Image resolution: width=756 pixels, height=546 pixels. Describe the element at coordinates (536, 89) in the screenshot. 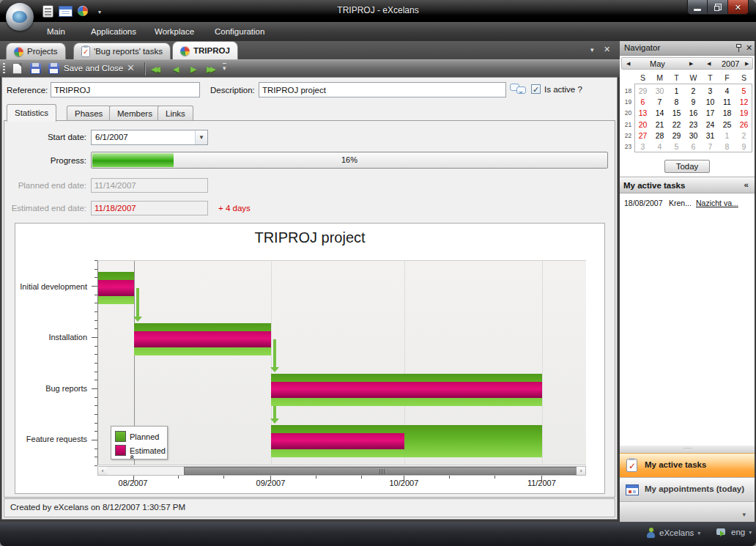

I see `is-active-checkbox: ✓` at that location.